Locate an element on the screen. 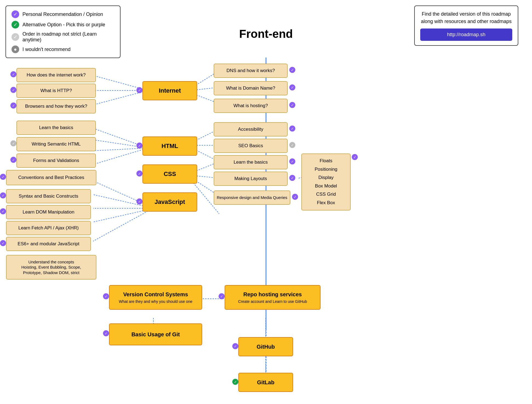  float-item-boxmodel: Box Model is located at coordinates (326, 186).